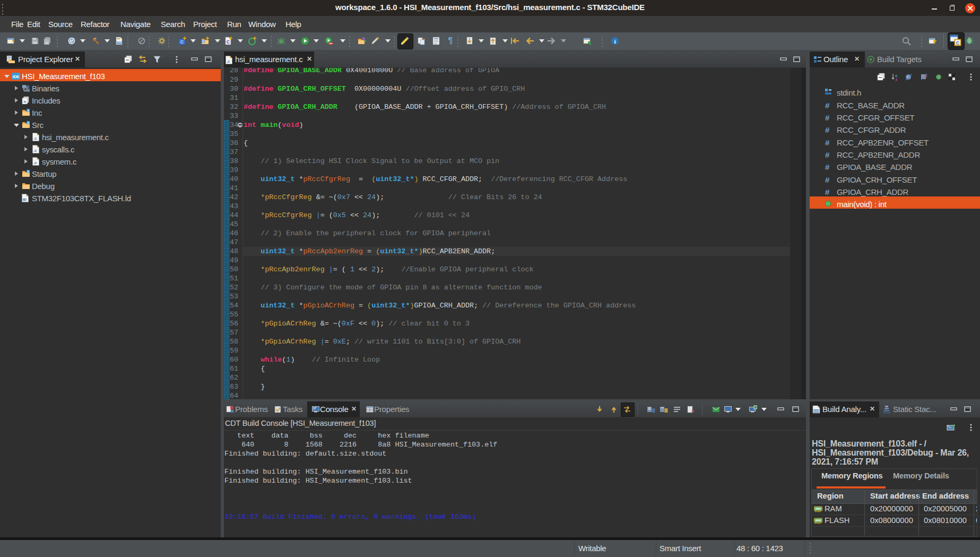 Image resolution: width=980 pixels, height=557 pixels. Describe the element at coordinates (614, 41) in the screenshot. I see `svg-text: i` at that location.